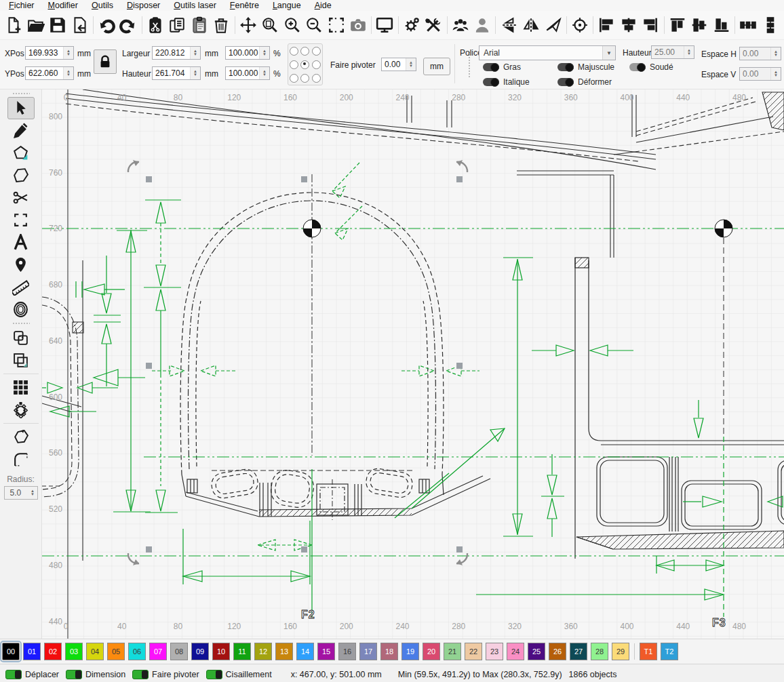 Image resolution: width=784 pixels, height=682 pixels. What do you see at coordinates (22, 5) in the screenshot?
I see `menu-item-fichier: Fichier` at bounding box center [22, 5].